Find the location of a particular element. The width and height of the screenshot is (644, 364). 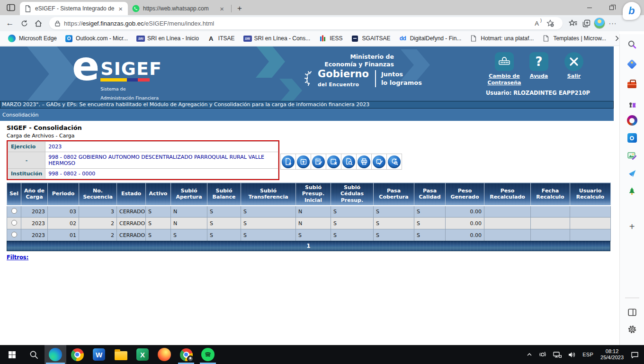

help-icon: ? is located at coordinates (539, 62).